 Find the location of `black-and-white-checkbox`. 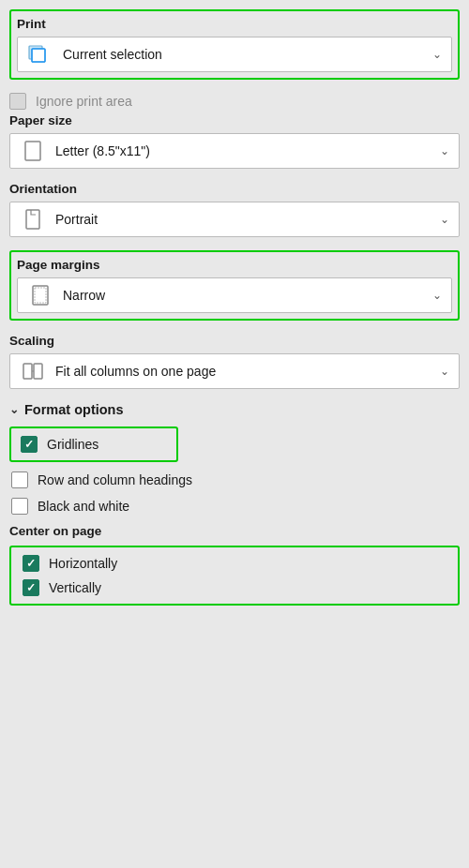

black-and-white-checkbox is located at coordinates (20, 506).